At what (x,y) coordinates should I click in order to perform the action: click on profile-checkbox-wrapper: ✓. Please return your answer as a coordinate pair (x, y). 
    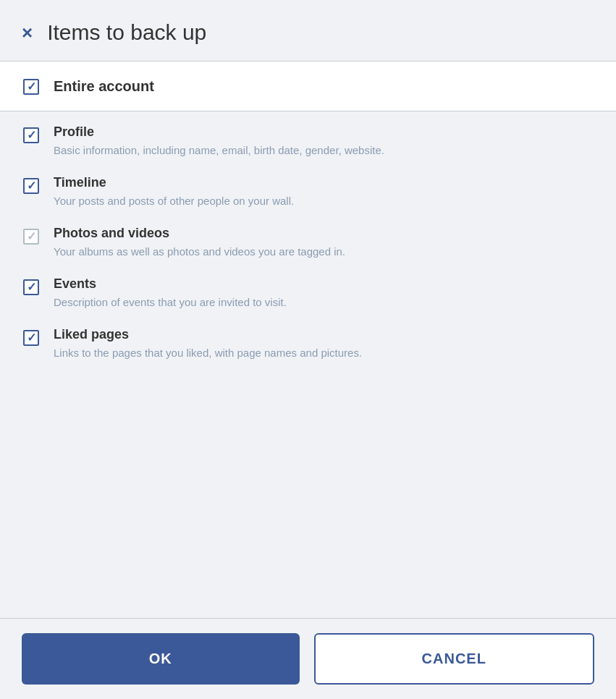
    Looking at the image, I should click on (31, 135).